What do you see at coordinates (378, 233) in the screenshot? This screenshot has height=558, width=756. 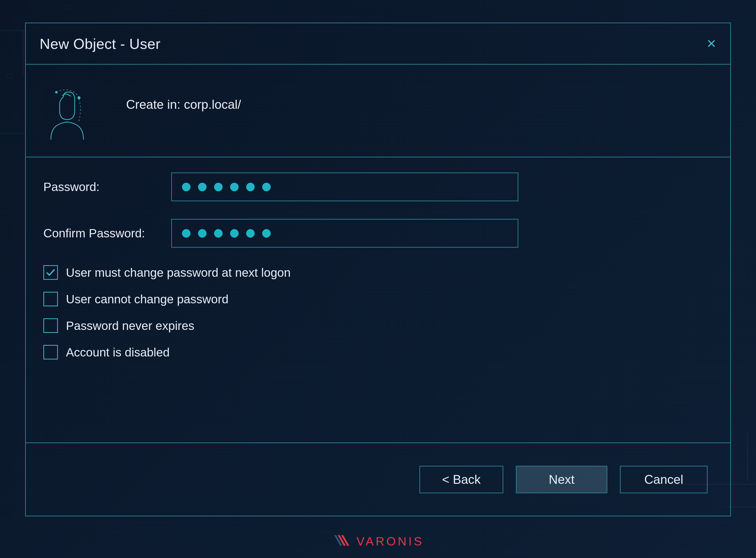 I see `confirm-password-row: Confirm Password:` at bounding box center [378, 233].